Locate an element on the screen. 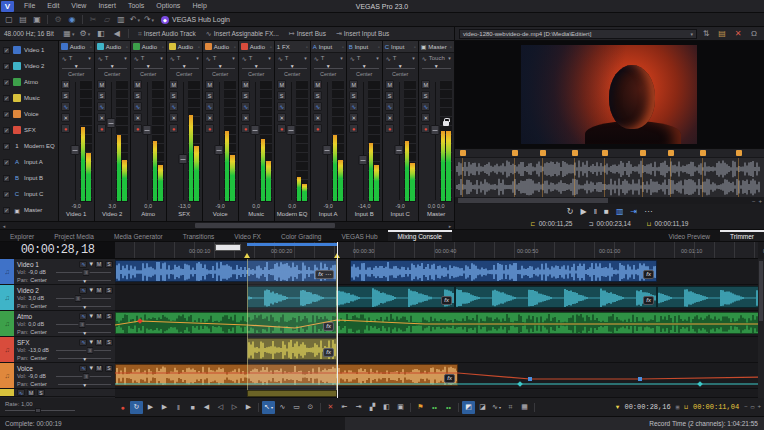 This screenshot has height=430, width=764. tab-explorer: Explorer is located at coordinates (22, 236).